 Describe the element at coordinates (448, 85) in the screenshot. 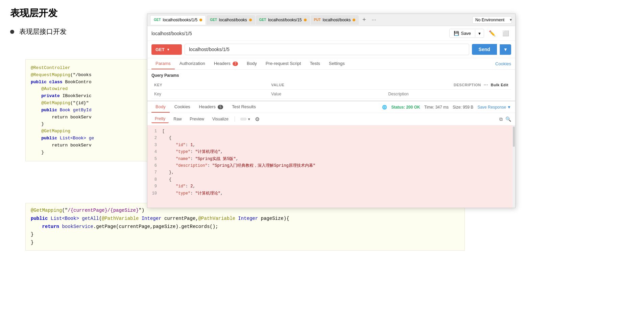

I see `col-description: DESCRIPTION ··· Bulk Edit` at that location.